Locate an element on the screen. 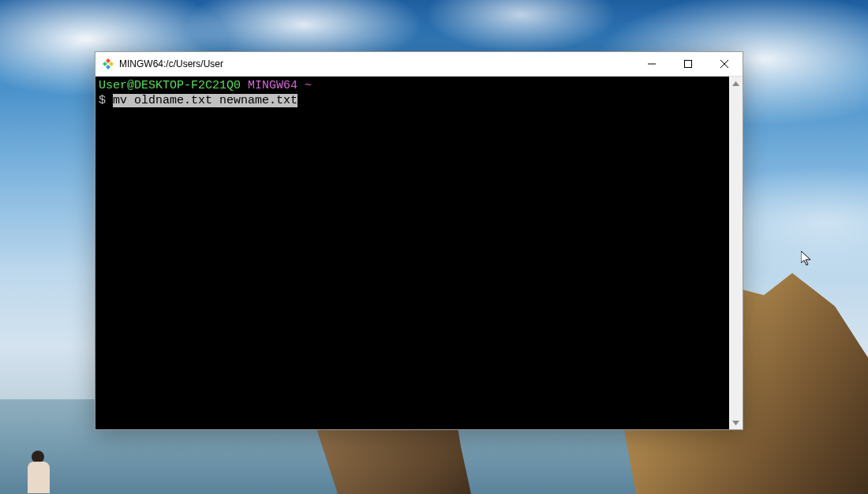 The width and height of the screenshot is (868, 494). app-icon is located at coordinates (108, 64).